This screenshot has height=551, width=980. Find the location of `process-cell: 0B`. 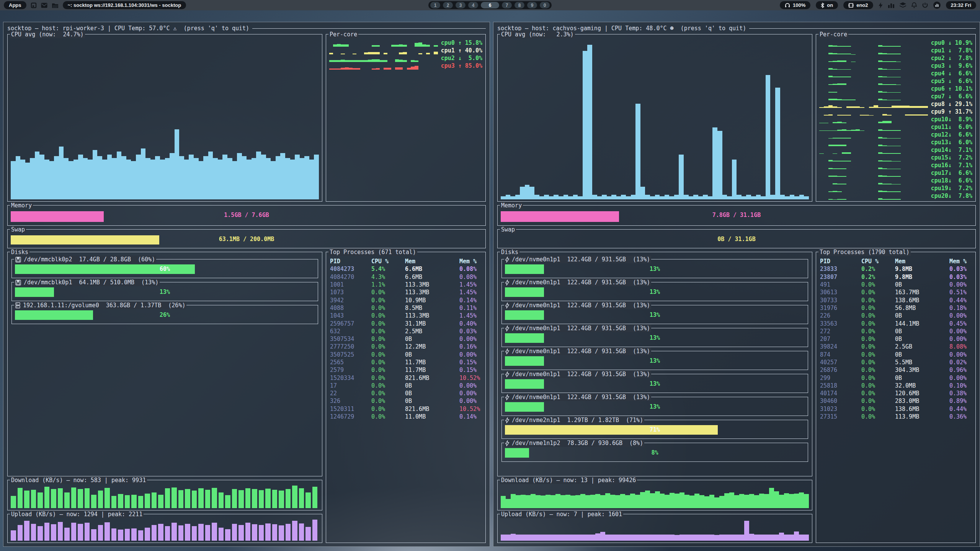

process-cell: 0B is located at coordinates (922, 331).